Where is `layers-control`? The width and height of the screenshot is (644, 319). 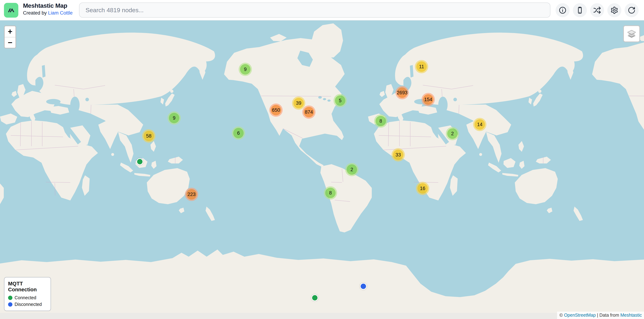 layers-control is located at coordinates (632, 34).